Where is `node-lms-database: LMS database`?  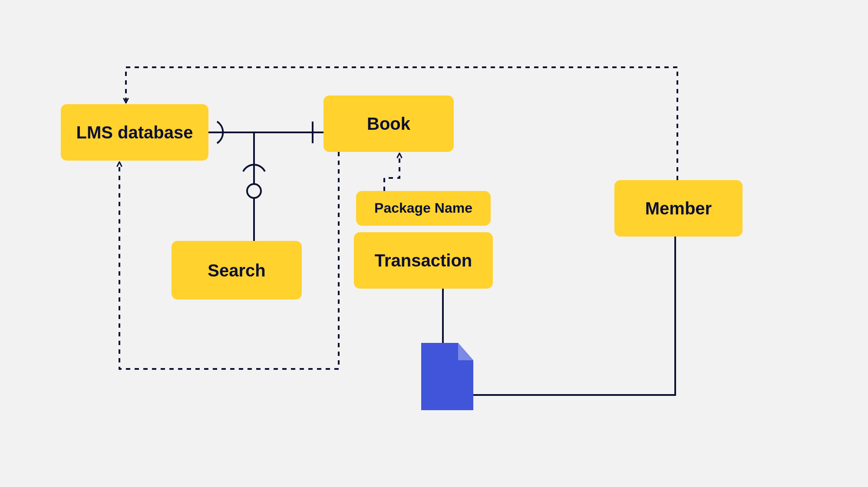 node-lms-database: LMS database is located at coordinates (135, 132).